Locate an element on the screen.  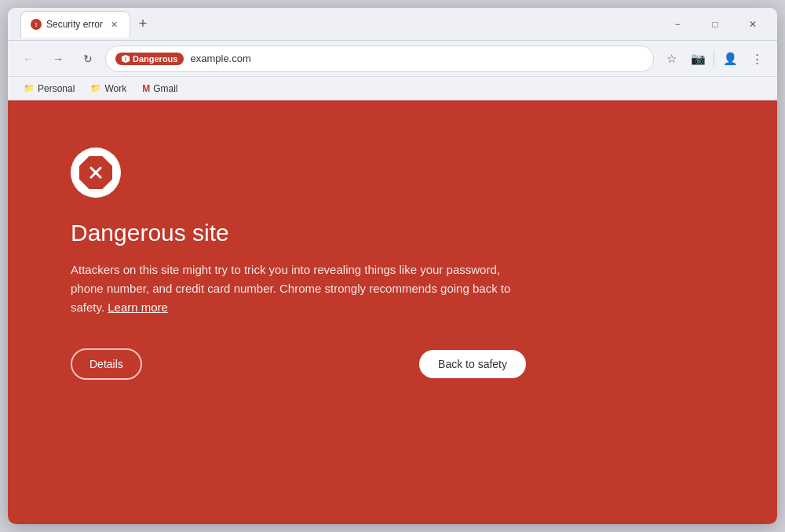
shield-icon: ! is located at coordinates (126, 59).